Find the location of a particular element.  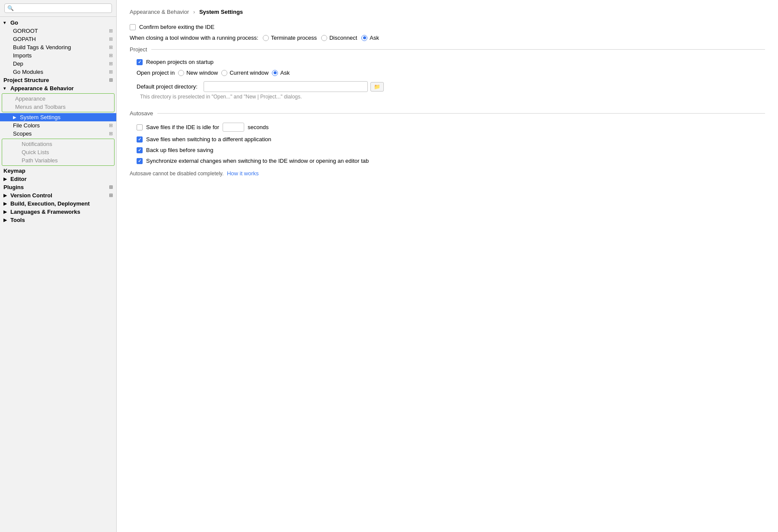

sidebar-item-build-tags: Build Tags & Vendoring ⊞ is located at coordinates (58, 48).